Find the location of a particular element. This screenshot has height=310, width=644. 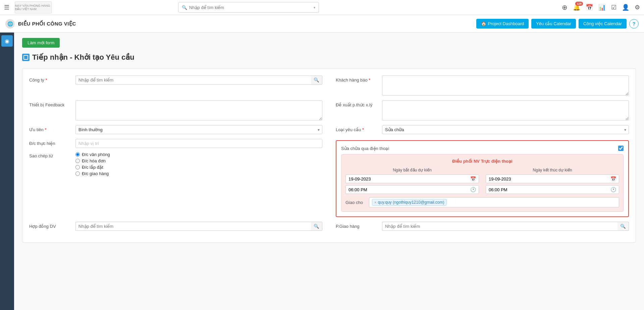

loai-yeu-cau-select: Sửa chữa is located at coordinates (505, 130).